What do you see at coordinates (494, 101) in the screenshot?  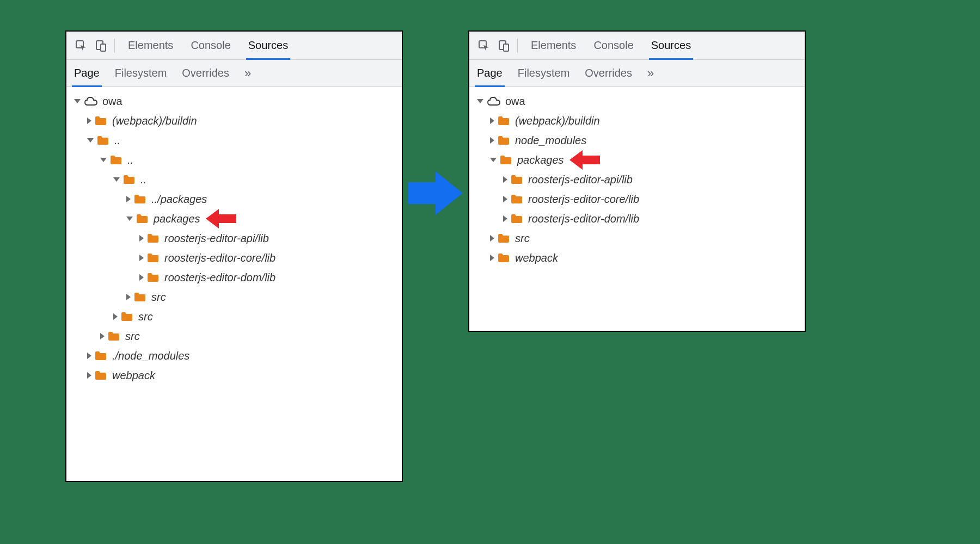 I see `cloud-icon` at bounding box center [494, 101].